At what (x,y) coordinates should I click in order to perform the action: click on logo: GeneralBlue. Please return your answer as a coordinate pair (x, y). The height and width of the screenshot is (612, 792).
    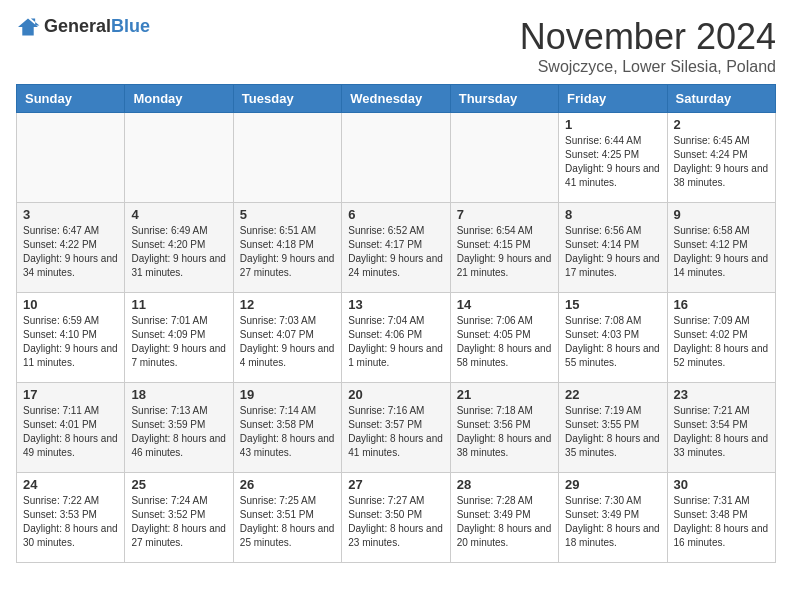
    Looking at the image, I should click on (83, 26).